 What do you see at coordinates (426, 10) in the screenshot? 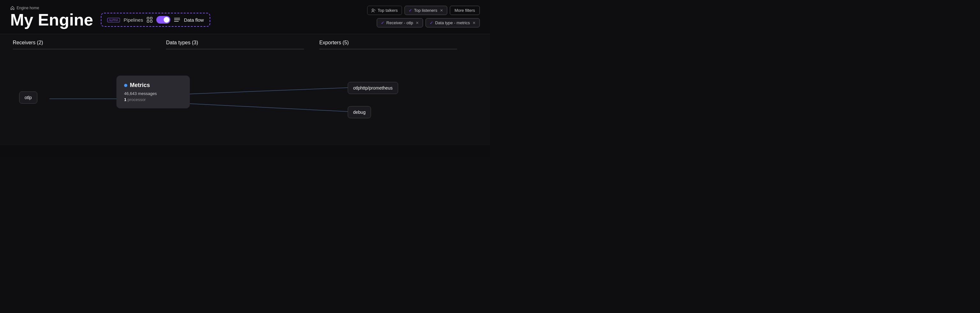
I see `top-listeners-chip: ✓ Top listeners ✕` at bounding box center [426, 10].